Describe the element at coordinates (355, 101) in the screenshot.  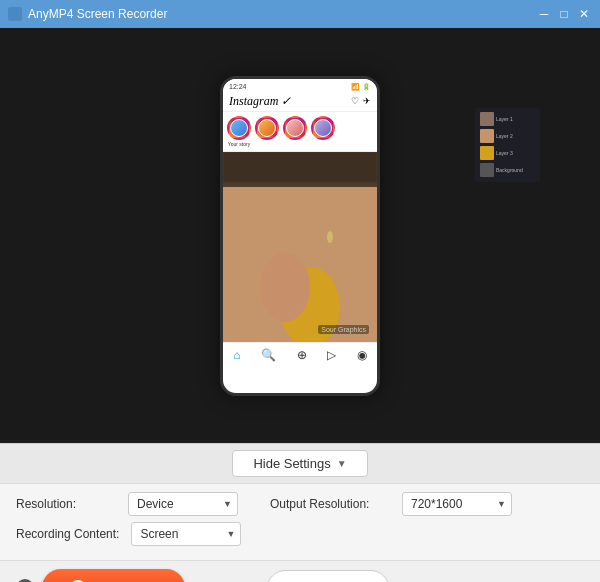
I see `heart-icon: ♡` at that location.